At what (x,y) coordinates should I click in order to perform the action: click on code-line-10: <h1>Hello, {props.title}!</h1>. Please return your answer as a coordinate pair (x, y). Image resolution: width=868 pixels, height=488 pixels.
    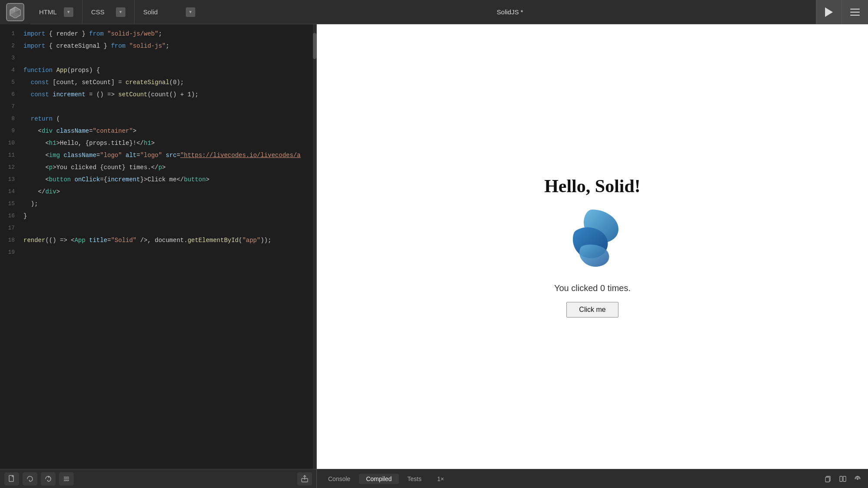
    Looking at the image, I should click on (170, 143).